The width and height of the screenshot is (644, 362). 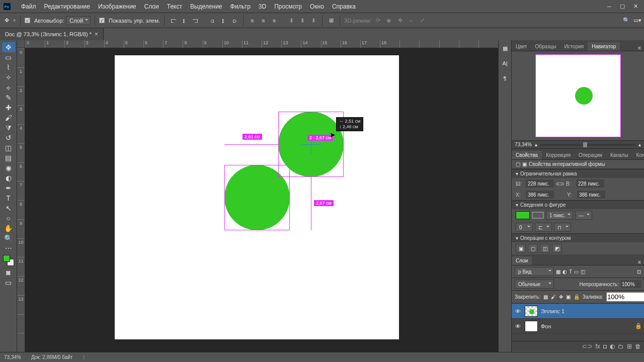 I want to click on link-layers-icon: ⊂⊃, so click(x=587, y=346).